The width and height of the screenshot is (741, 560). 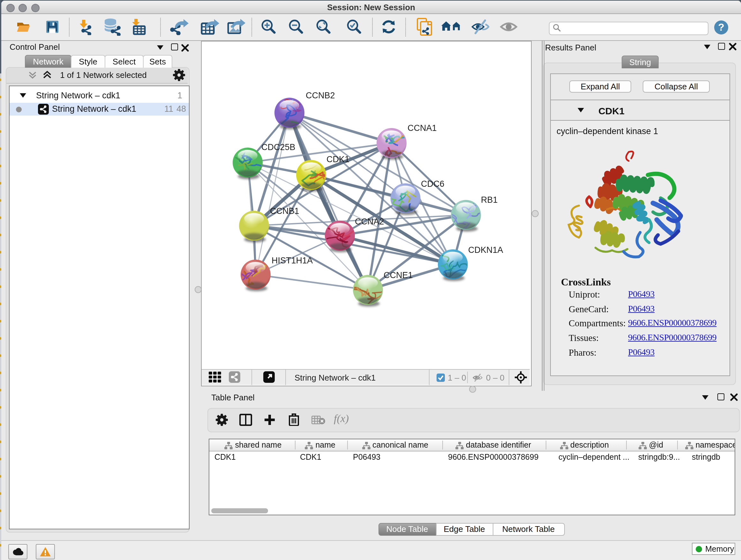 What do you see at coordinates (320, 95) in the screenshot?
I see `svg-text: CCNB2` at bounding box center [320, 95].